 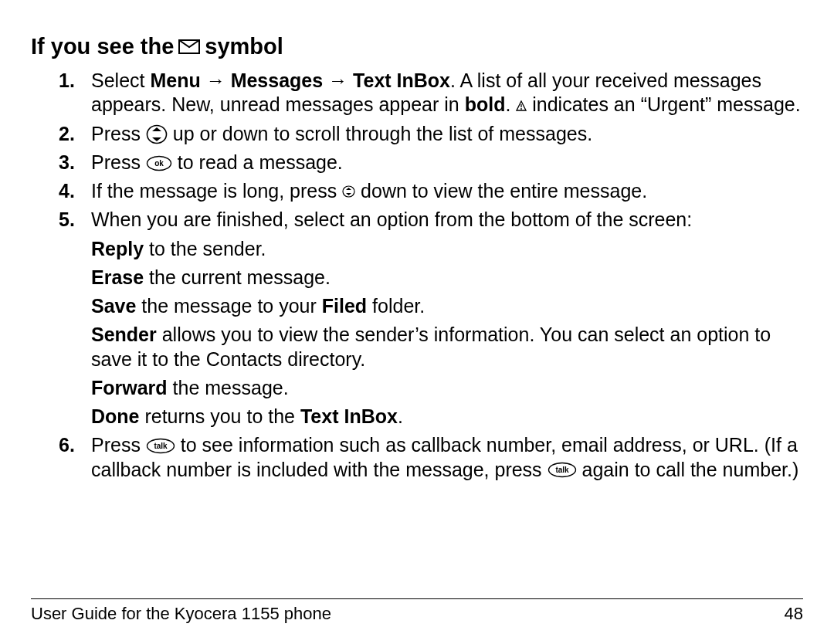 What do you see at coordinates (157, 134) in the screenshot?
I see `nav-updown-icon` at bounding box center [157, 134].